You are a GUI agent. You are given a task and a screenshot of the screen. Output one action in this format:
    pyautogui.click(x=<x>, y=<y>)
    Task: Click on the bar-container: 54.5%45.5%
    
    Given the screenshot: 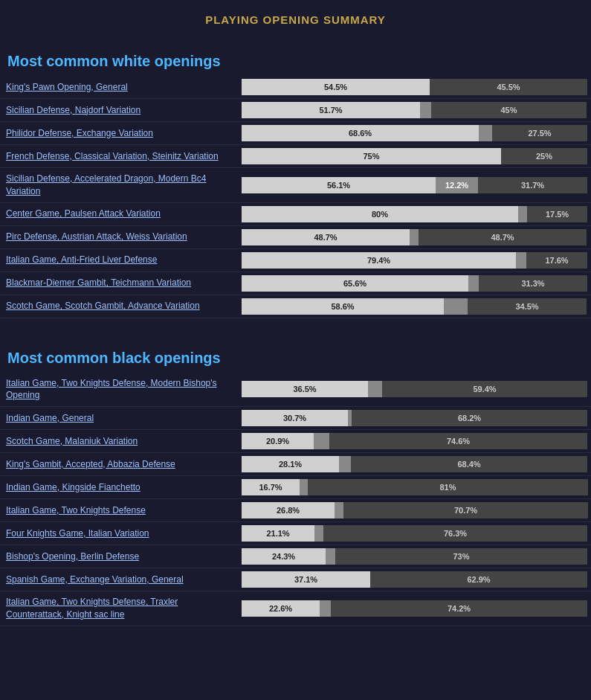 What is the action you would take?
    pyautogui.click(x=416, y=87)
    